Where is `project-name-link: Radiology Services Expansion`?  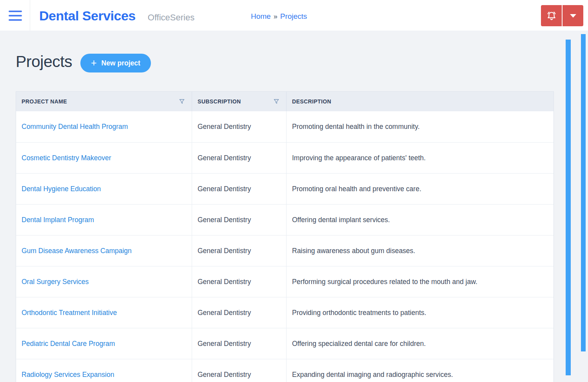 project-name-link: Radiology Services Expansion is located at coordinates (68, 375).